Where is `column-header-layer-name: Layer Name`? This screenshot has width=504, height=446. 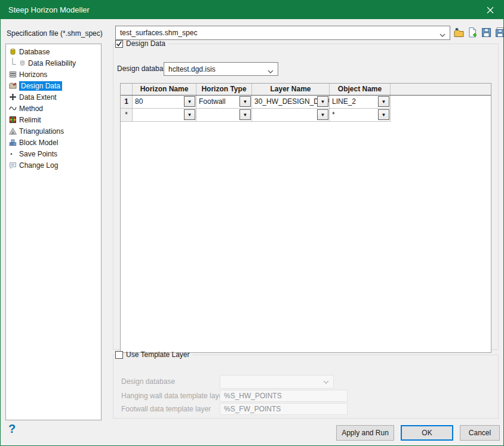
column-header-layer-name: Layer Name is located at coordinates (291, 90).